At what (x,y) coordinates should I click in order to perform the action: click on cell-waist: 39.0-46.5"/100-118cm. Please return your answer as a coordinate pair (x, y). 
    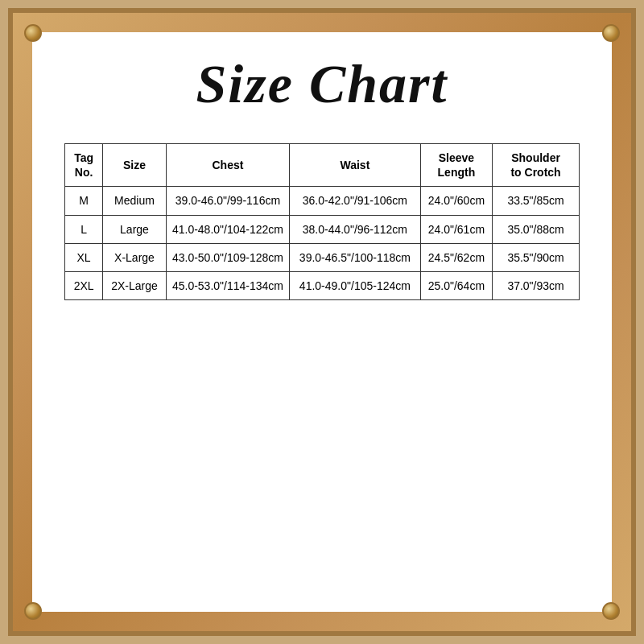
    Looking at the image, I should click on (356, 258).